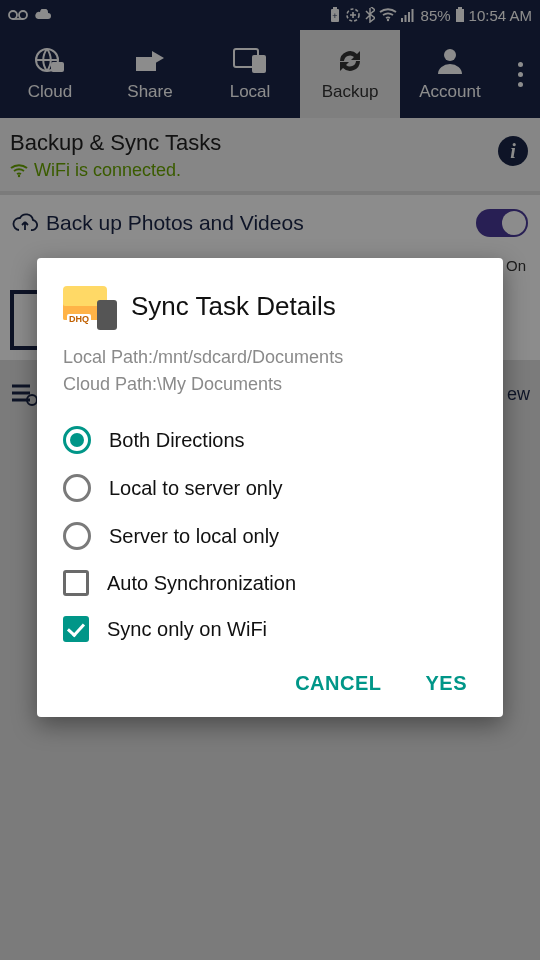 This screenshot has width=540, height=960. I want to click on radio-local, so click(77, 488).